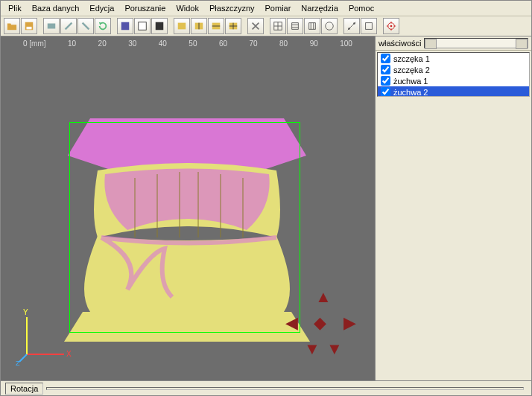 The image size is (532, 396). I want to click on arrow-right-icon: ▶, so click(350, 323).